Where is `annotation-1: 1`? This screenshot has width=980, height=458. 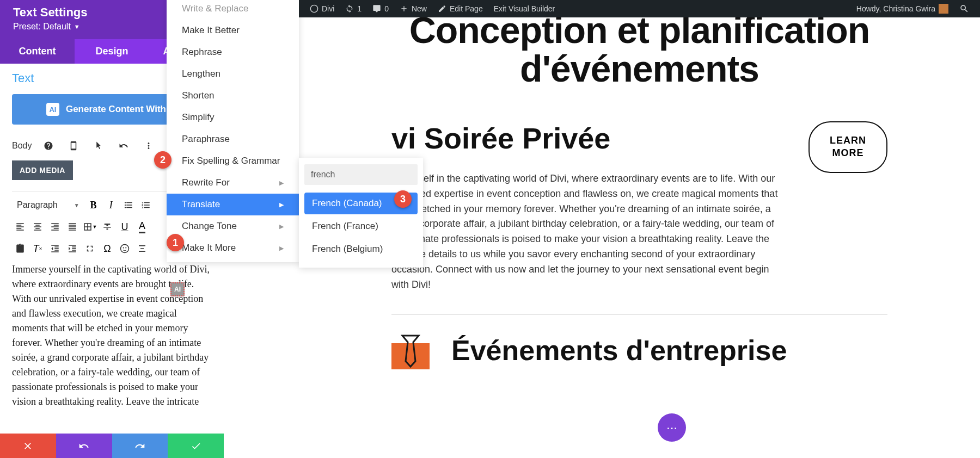 annotation-1: 1 is located at coordinates (175, 243).